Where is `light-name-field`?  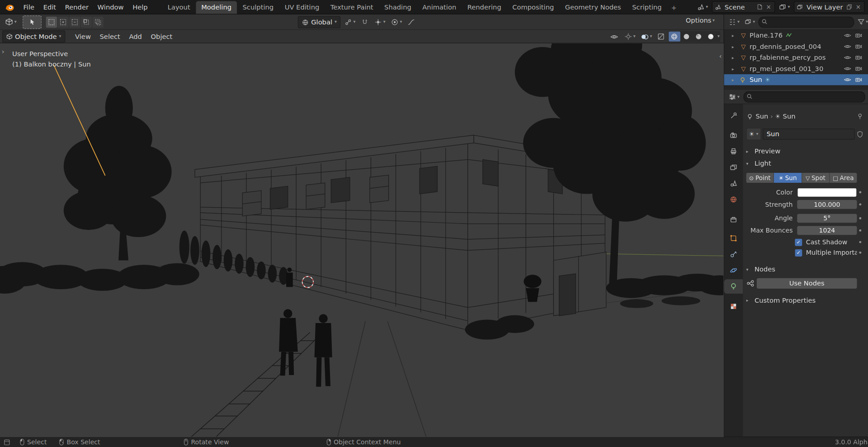 light-name-field is located at coordinates (808, 134).